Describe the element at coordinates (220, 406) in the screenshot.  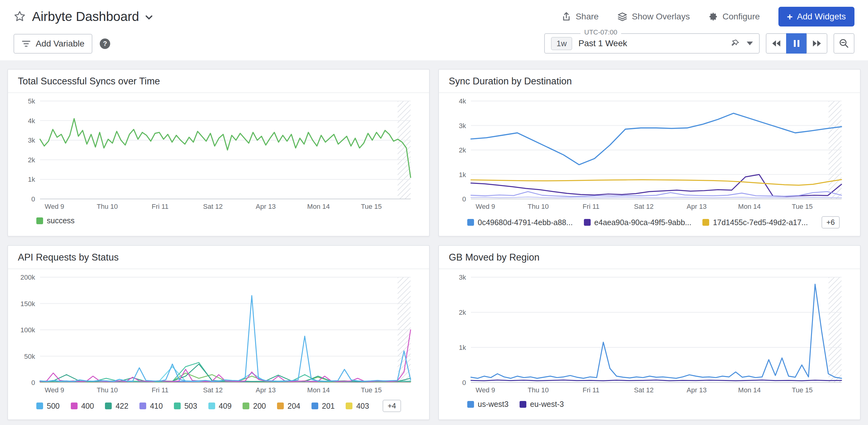
I see `legend-item: 409` at that location.